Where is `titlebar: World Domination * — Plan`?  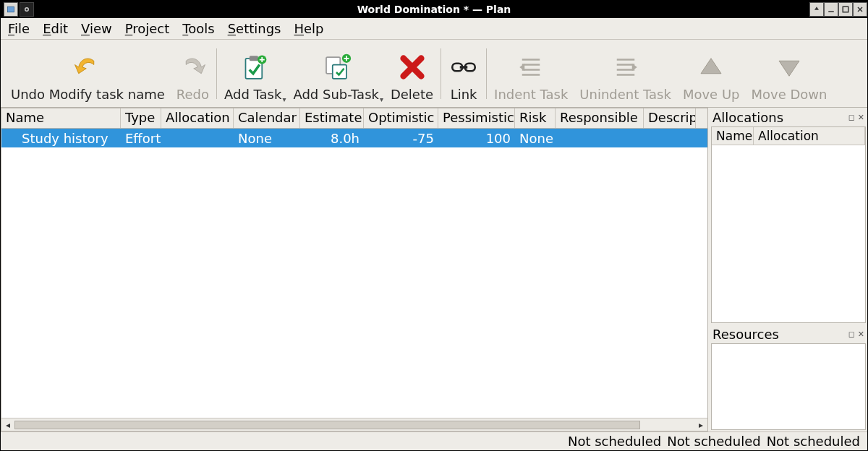
titlebar: World Domination * — Plan is located at coordinates (434, 9).